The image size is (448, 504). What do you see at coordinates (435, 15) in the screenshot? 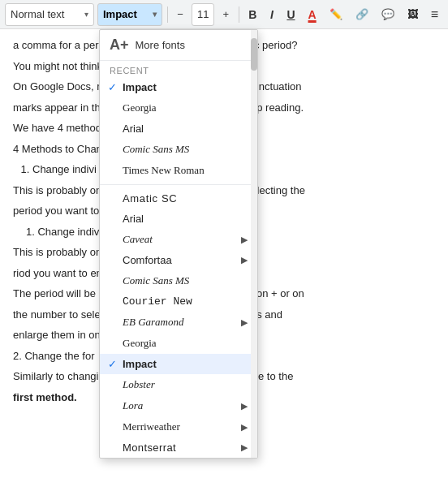
I see `align-button: ≡` at bounding box center [435, 15].